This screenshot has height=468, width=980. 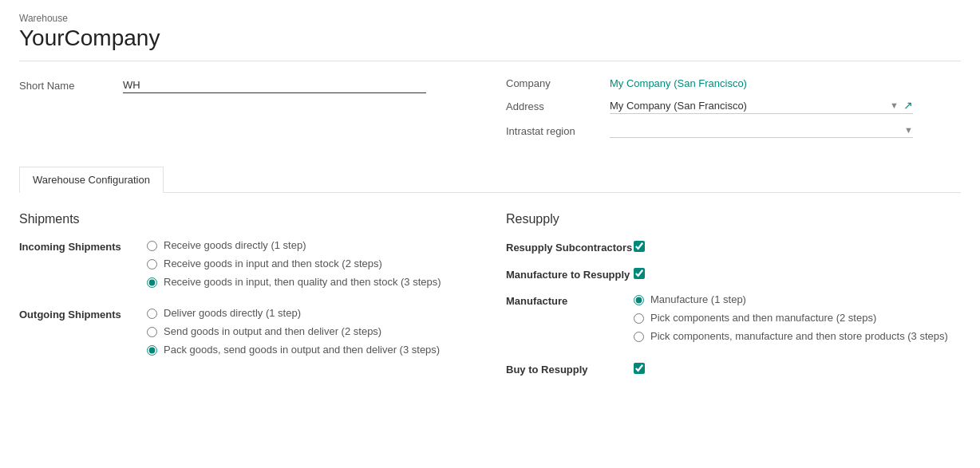 I want to click on manufacture-option-2: Pick components and then manufacture (2 …, so click(x=797, y=317).